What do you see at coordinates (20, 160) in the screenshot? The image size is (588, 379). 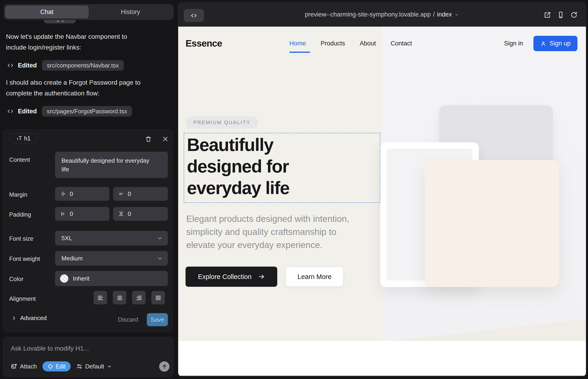 I see `content-label: Content` at bounding box center [20, 160].